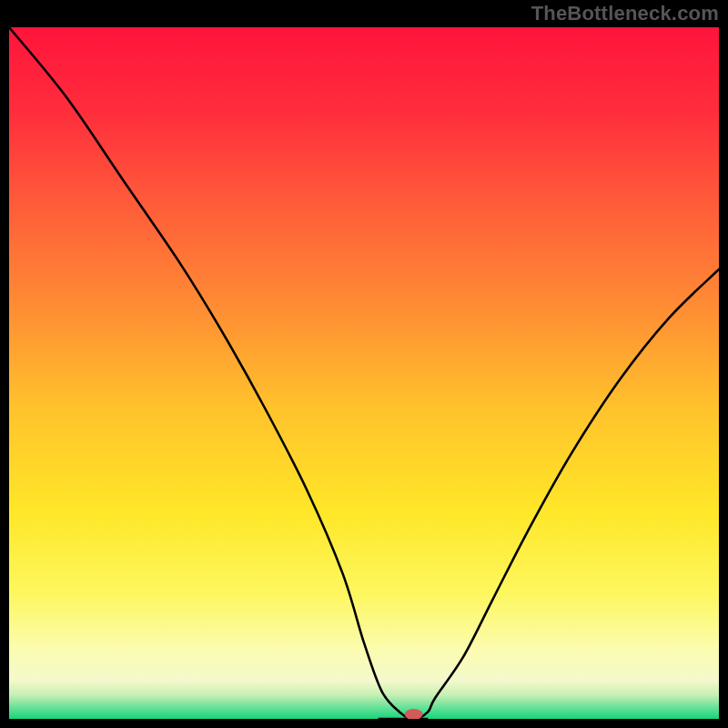 This screenshot has width=728, height=728. Describe the element at coordinates (625, 14) in the screenshot. I see `watermark-text: TheBottleneck.com` at that location.